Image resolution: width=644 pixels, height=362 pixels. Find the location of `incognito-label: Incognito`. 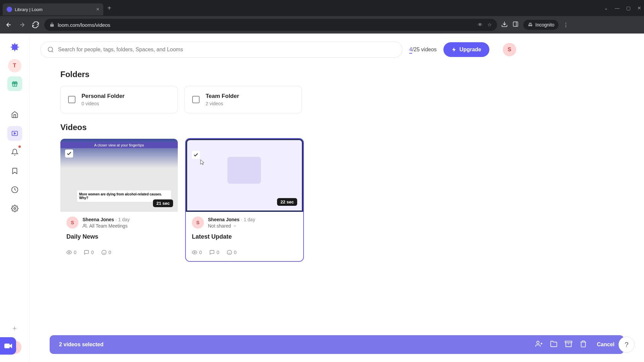

incognito-label: Incognito is located at coordinates (545, 25).